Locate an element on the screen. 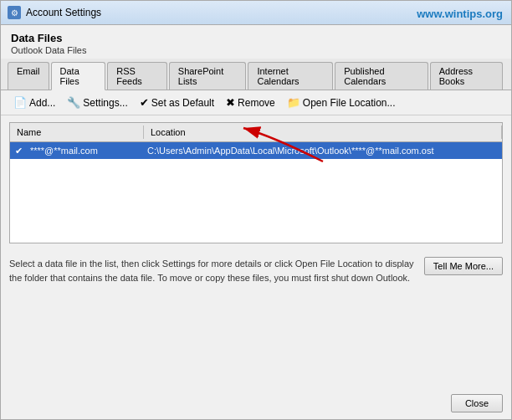 The height and width of the screenshot is (420, 512). toolbar: 📄 Add... 🔧 Settings... ✔ Set as Default … is located at coordinates (256, 103).